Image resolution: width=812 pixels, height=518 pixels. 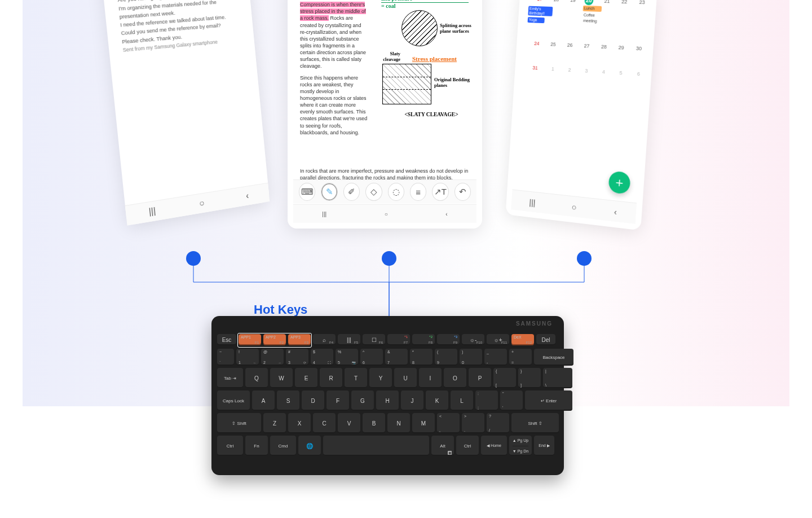 I want to click on key-period: >., so click(x=473, y=423).